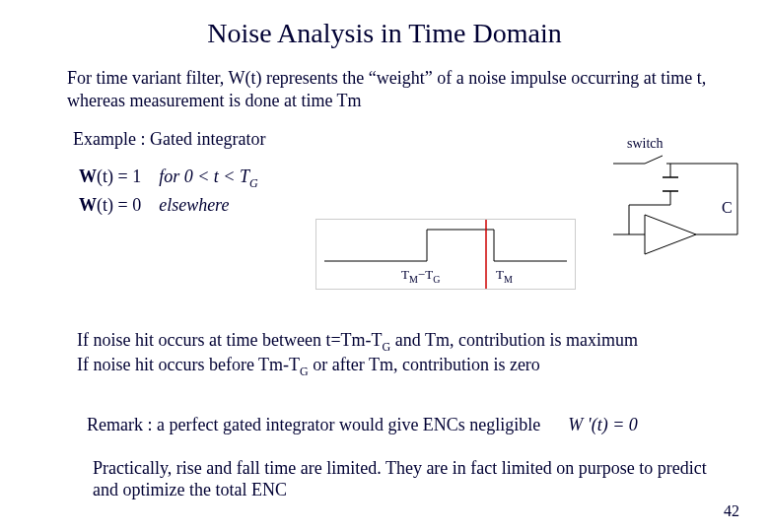 This screenshot has width=769, height=532. Describe the element at coordinates (436, 280) in the screenshot. I see `wave-left-sub2: G` at that location.